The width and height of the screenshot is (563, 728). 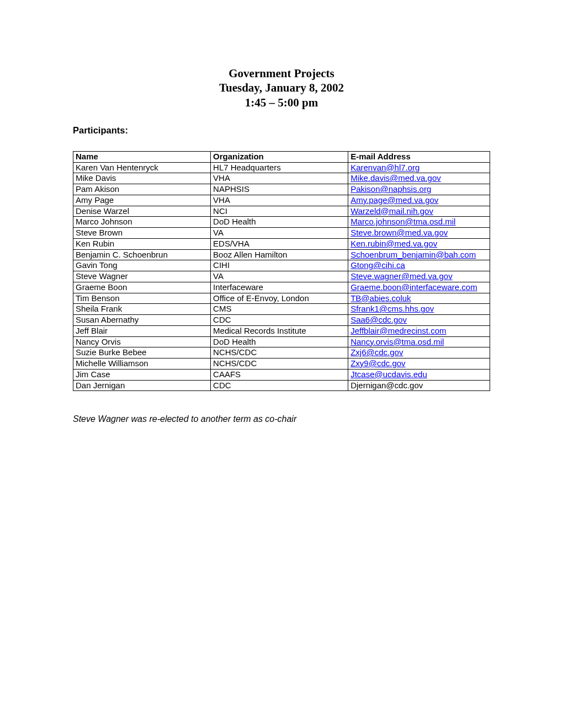 I want to click on table-row: Tim BensonOffice of E-Envoy, LondonTB@ab…, so click(x=282, y=298).